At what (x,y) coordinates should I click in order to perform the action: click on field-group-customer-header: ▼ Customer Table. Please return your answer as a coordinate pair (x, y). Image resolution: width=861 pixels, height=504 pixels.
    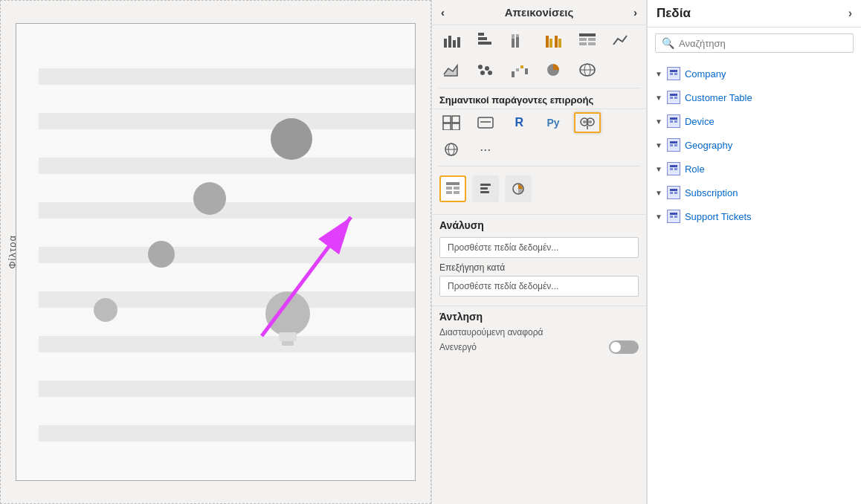
    Looking at the image, I should click on (754, 97).